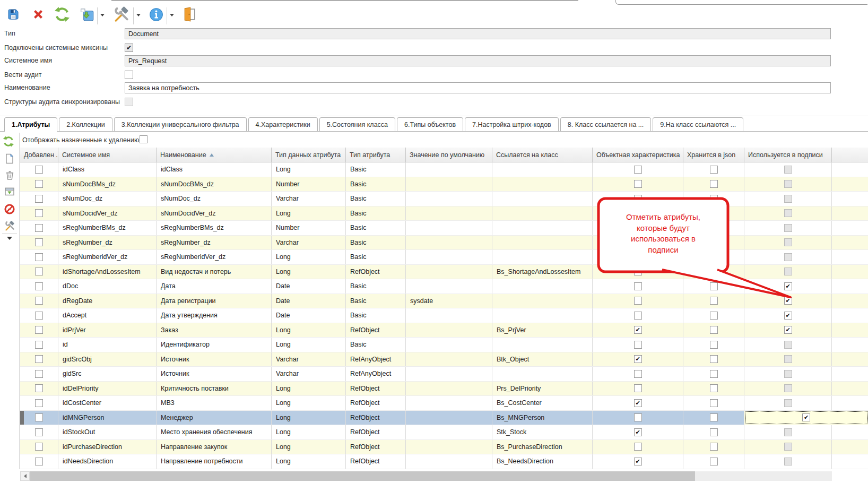 This screenshot has height=483, width=868. Describe the element at coordinates (10, 209) in the screenshot. I see `block-record-button` at that location.